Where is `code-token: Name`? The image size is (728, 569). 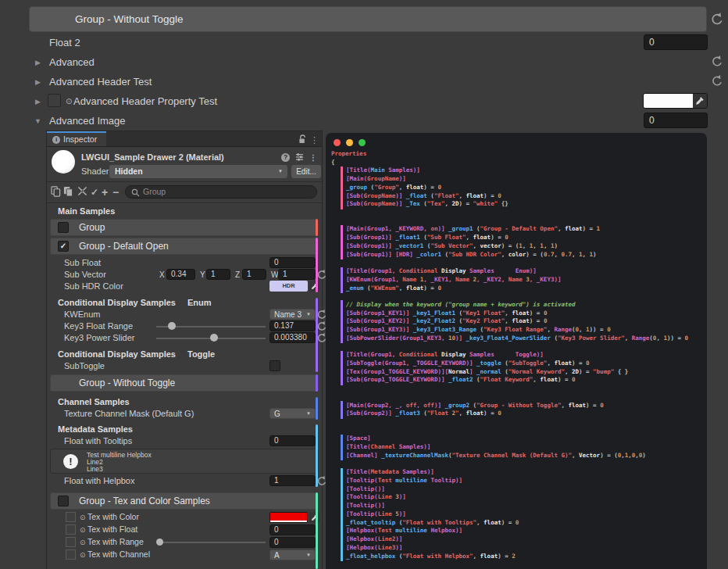 code-token: Name is located at coordinates (516, 280).